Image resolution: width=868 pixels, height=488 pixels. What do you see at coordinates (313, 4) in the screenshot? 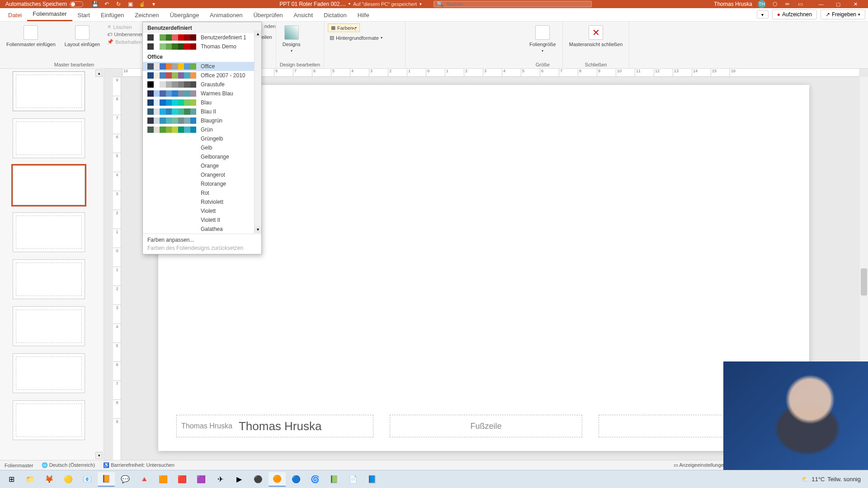
I see `file-name: PPT 01 Roter Faden 002....` at bounding box center [313, 4].